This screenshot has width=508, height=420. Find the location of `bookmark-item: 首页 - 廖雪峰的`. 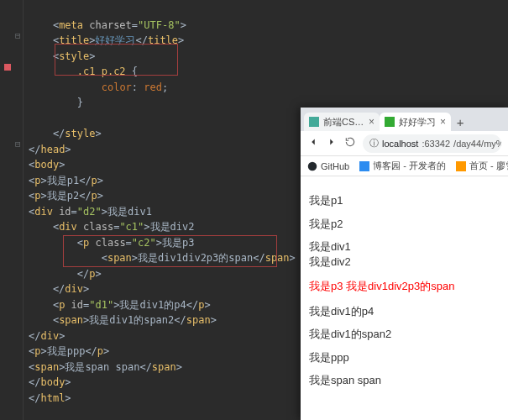

bookmark-item: 首页 - 廖雪峰的 is located at coordinates (482, 166).